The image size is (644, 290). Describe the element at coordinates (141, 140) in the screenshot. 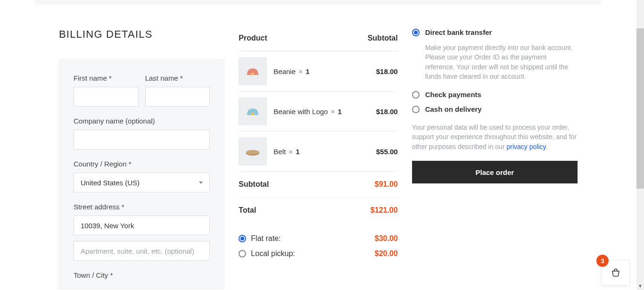

I see `company-input` at that location.